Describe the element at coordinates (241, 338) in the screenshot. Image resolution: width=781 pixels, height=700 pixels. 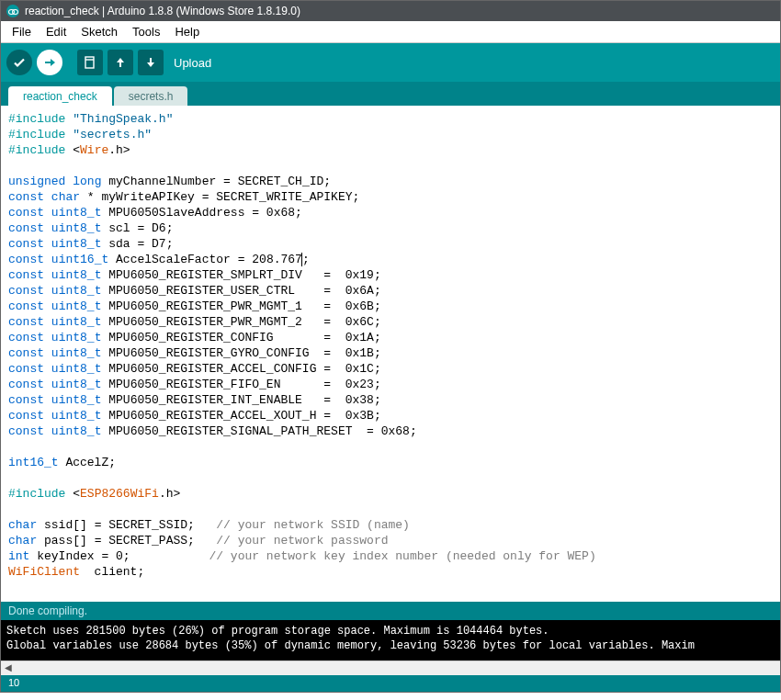
I see `code-token: MPU6050_REGISTER_CONFIG = 0x1A;` at that location.